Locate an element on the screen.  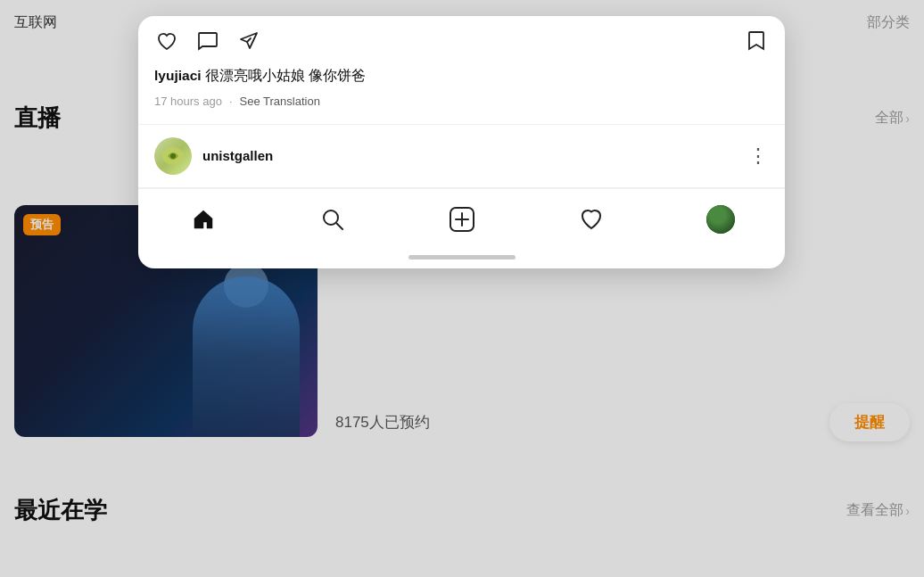
ig-timestamp: 17 hours ago is located at coordinates (188, 102).